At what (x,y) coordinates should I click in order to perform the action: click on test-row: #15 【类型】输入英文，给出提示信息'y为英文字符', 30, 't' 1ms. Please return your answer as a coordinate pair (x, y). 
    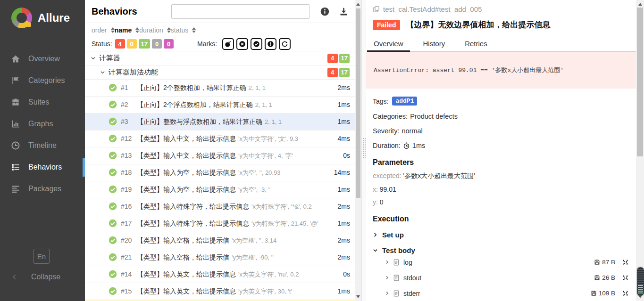
    Looking at the image, I should click on (220, 292).